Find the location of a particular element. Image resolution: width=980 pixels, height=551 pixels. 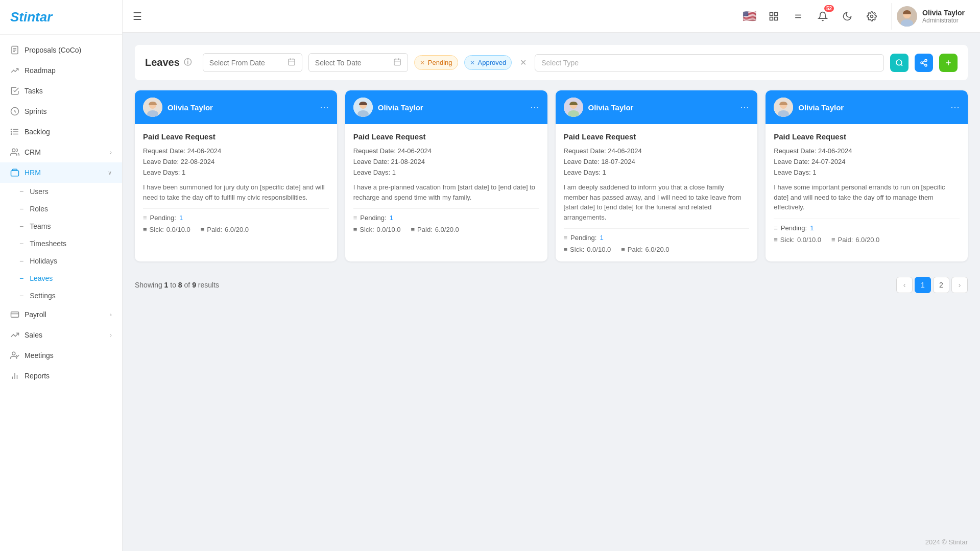

card-leave-date: Leave Date: 24-07-2024 is located at coordinates (867, 161).